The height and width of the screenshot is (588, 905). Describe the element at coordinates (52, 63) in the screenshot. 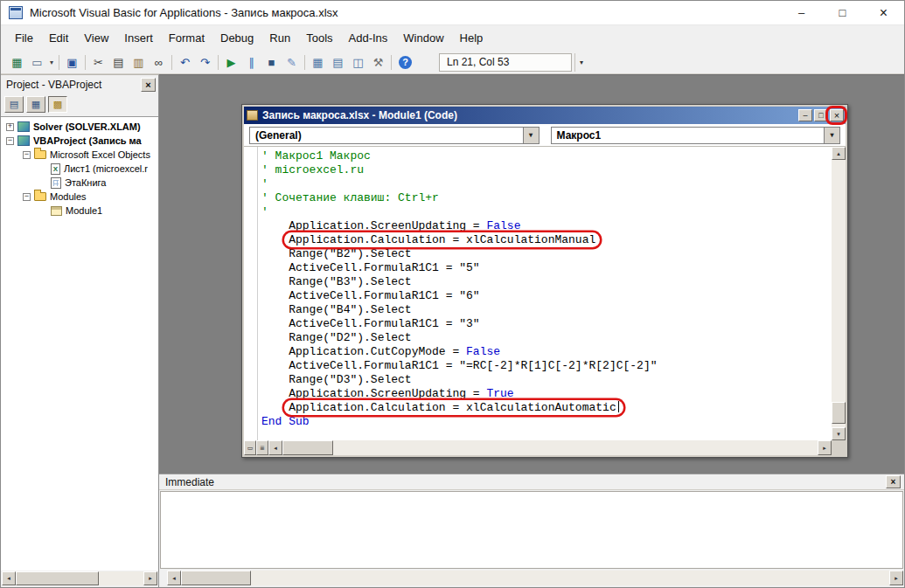

I see `insert-userform-dropdown-icon: ▾` at that location.